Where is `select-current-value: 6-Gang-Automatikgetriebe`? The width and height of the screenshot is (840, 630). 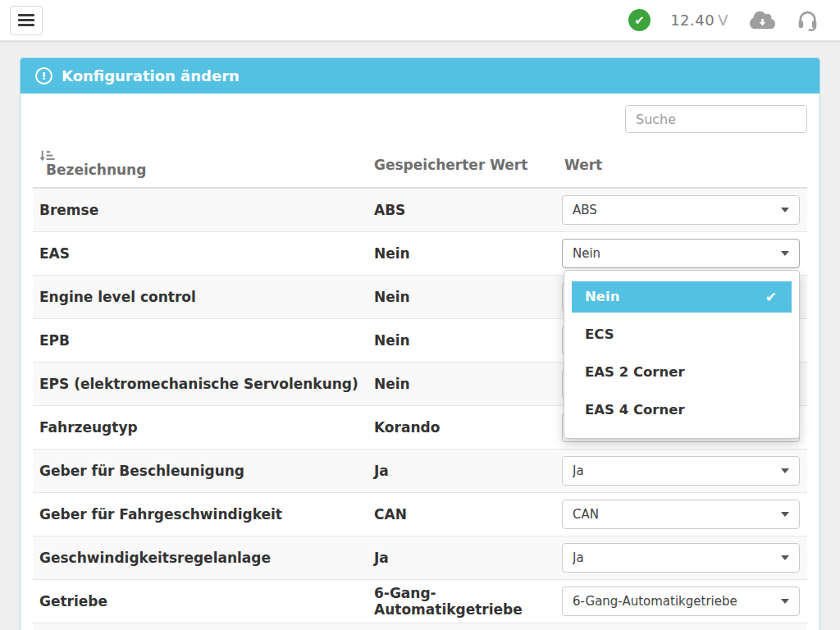 select-current-value: 6-Gang-Automatikgetriebe is located at coordinates (673, 601).